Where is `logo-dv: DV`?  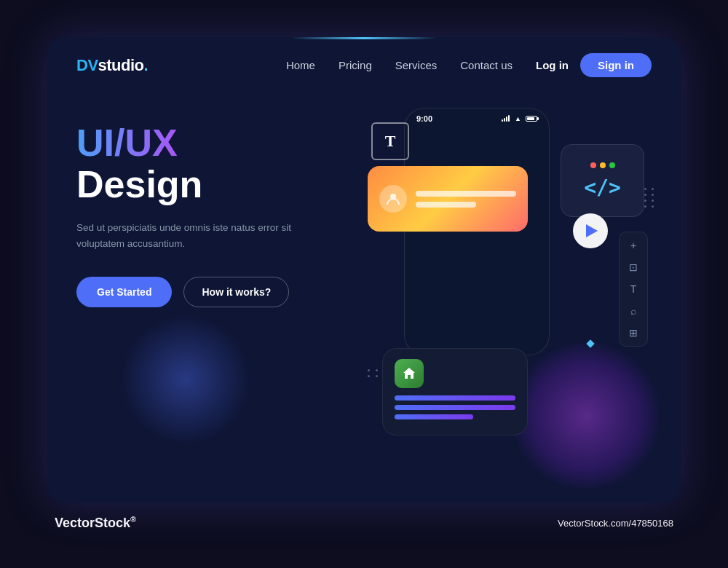 logo-dv: DV is located at coordinates (87, 66).